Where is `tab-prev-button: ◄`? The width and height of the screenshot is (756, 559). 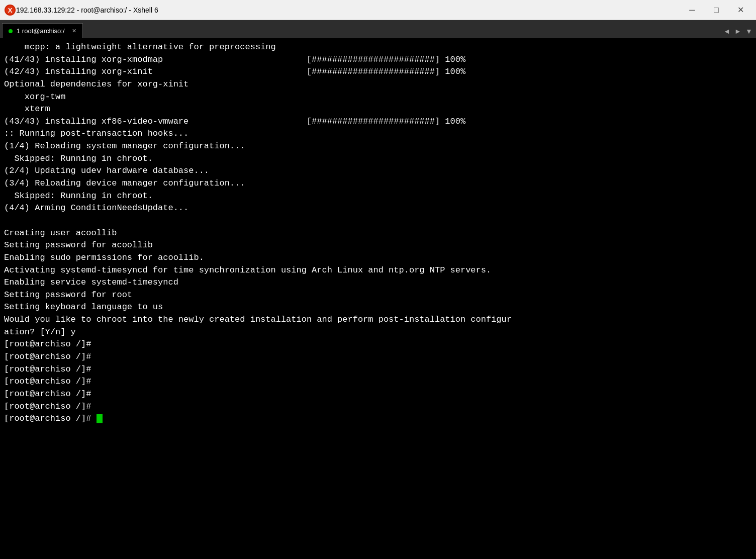
tab-prev-button: ◄ is located at coordinates (727, 31).